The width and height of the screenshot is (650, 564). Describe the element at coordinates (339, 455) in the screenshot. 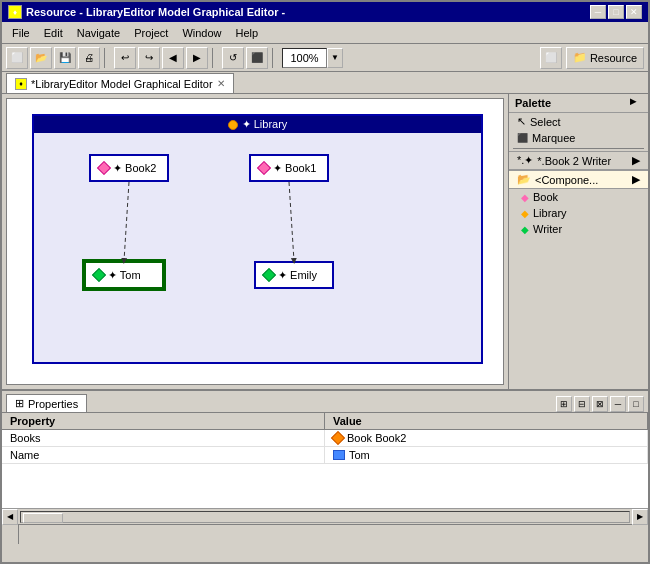

I see `name-value-icon` at that location.